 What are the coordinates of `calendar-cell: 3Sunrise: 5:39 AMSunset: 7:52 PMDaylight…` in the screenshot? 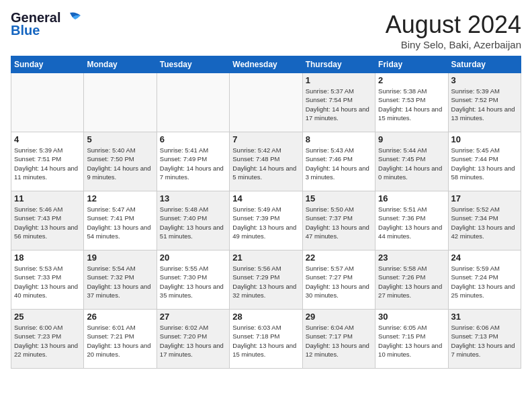 It's located at (484, 103).